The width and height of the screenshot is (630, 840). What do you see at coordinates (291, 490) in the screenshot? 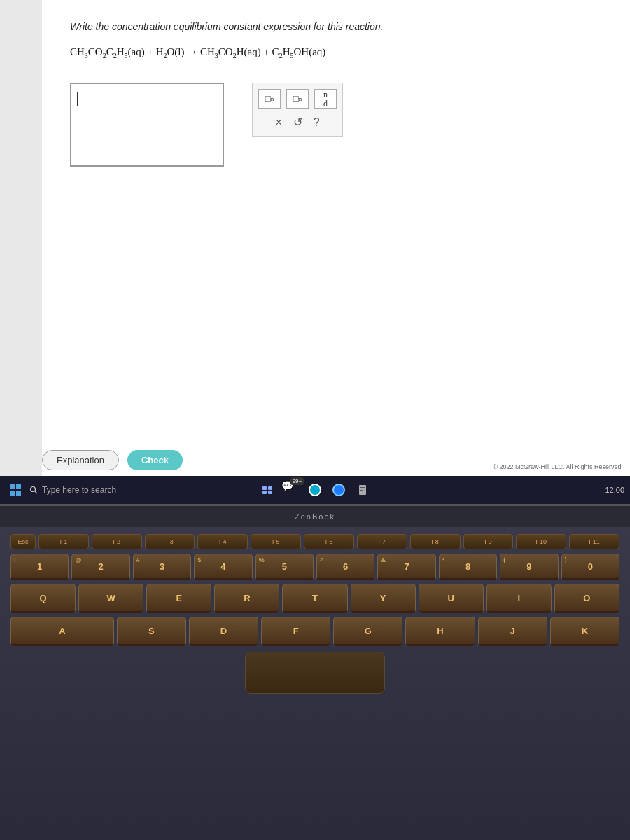
I see `taskbar-chat-icon: 💬 99+` at bounding box center [291, 490].